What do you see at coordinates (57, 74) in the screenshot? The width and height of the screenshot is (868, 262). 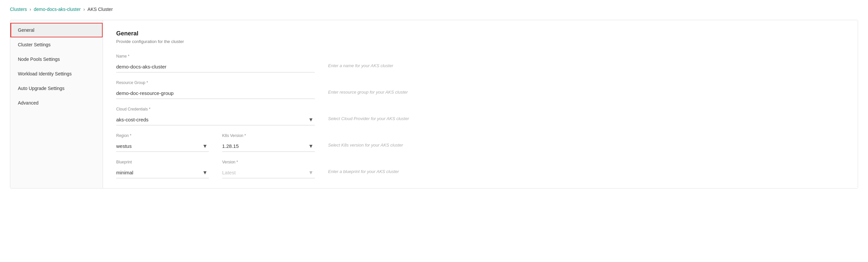 I see `sidebar-item-workload-identity-settings: Workload Identity Settings` at bounding box center [57, 74].